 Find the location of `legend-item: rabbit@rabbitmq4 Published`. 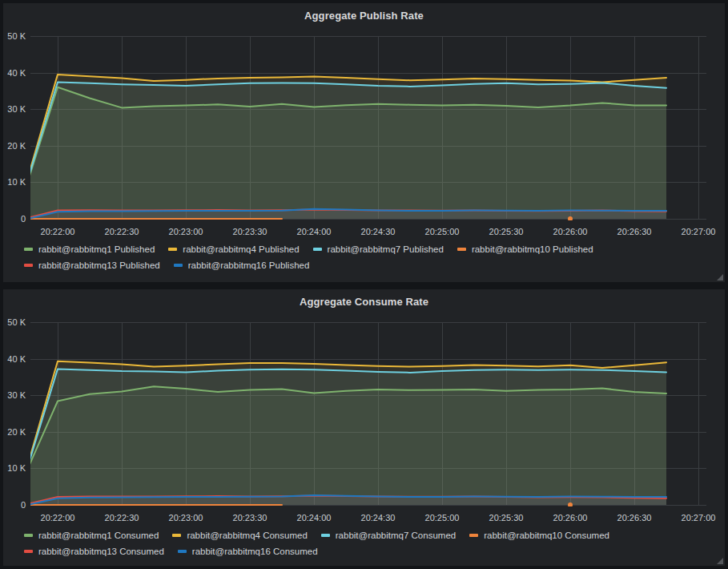

legend-item: rabbit@rabbitmq4 Published is located at coordinates (234, 248).